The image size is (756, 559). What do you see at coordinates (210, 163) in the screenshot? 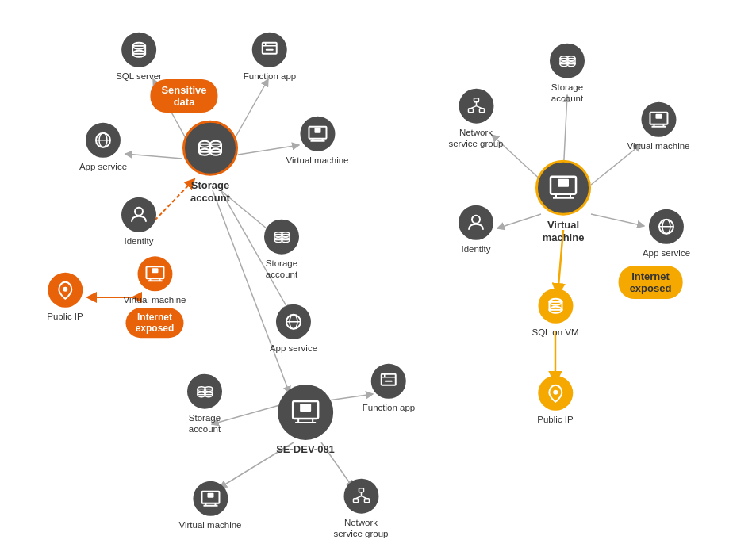
I see `node-storage-account-center: Storage account` at bounding box center [210, 163].